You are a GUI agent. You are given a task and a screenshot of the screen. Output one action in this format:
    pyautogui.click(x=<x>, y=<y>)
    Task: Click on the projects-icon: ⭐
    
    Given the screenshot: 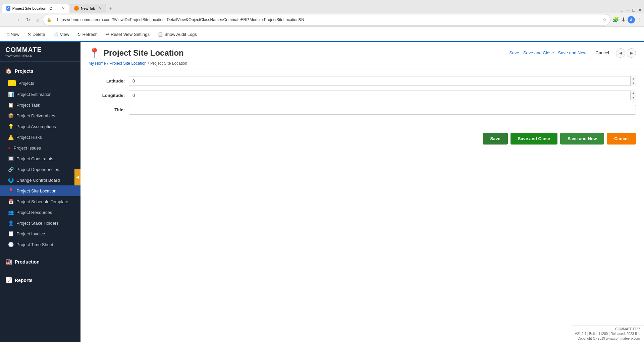 What is the action you would take?
    pyautogui.click(x=12, y=83)
    